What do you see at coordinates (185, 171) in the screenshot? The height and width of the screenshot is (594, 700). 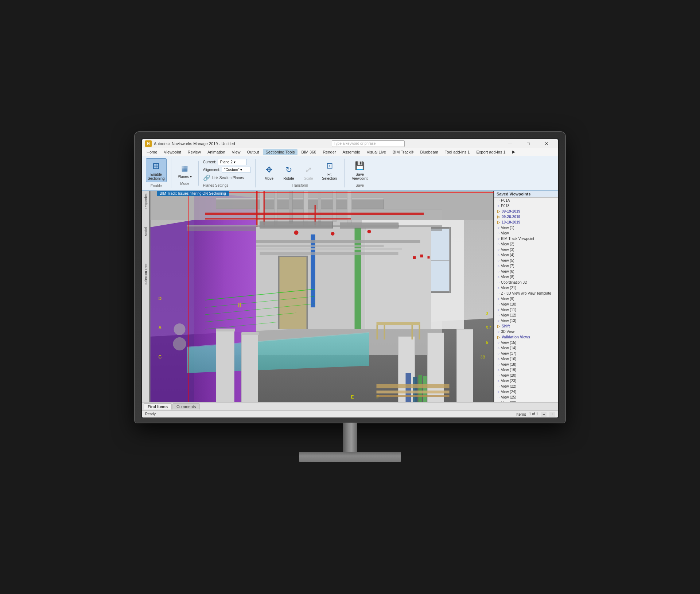 I see `planes-button: ▦ Planes ▾` at bounding box center [185, 171].